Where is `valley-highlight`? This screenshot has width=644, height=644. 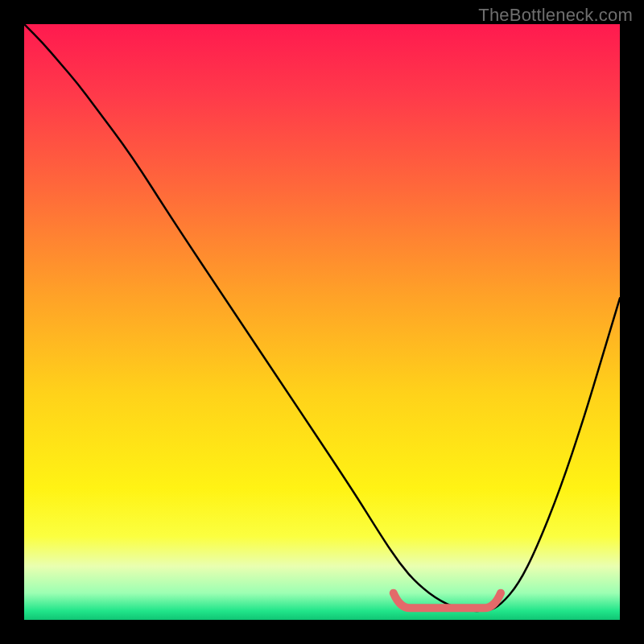 valley-highlight is located at coordinates (448, 601).